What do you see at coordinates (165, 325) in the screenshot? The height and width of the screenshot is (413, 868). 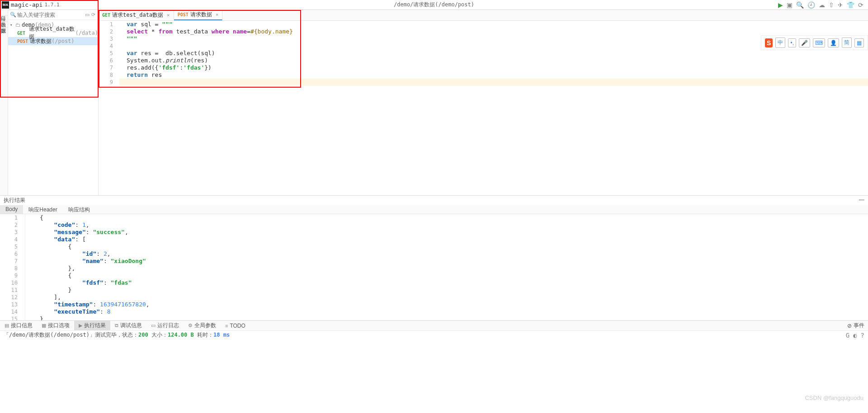 I see `btab-log: ▭运行日志` at bounding box center [165, 325].